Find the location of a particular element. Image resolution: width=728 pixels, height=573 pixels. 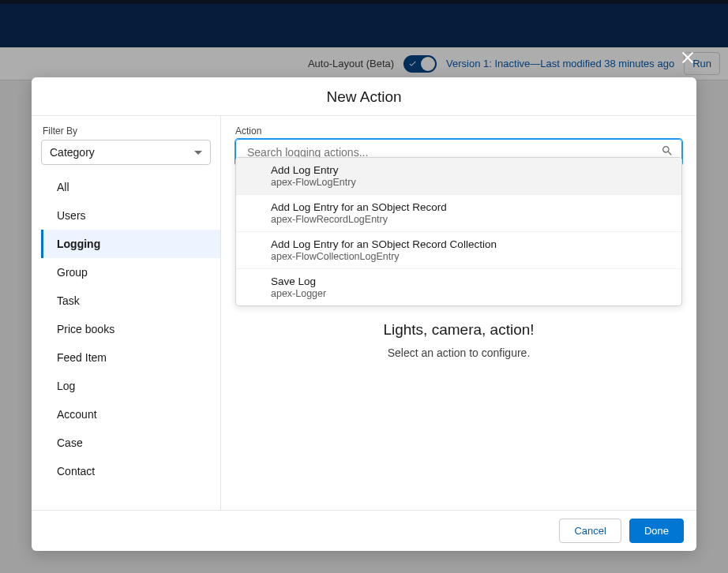

category-item: Case is located at coordinates (131, 443).